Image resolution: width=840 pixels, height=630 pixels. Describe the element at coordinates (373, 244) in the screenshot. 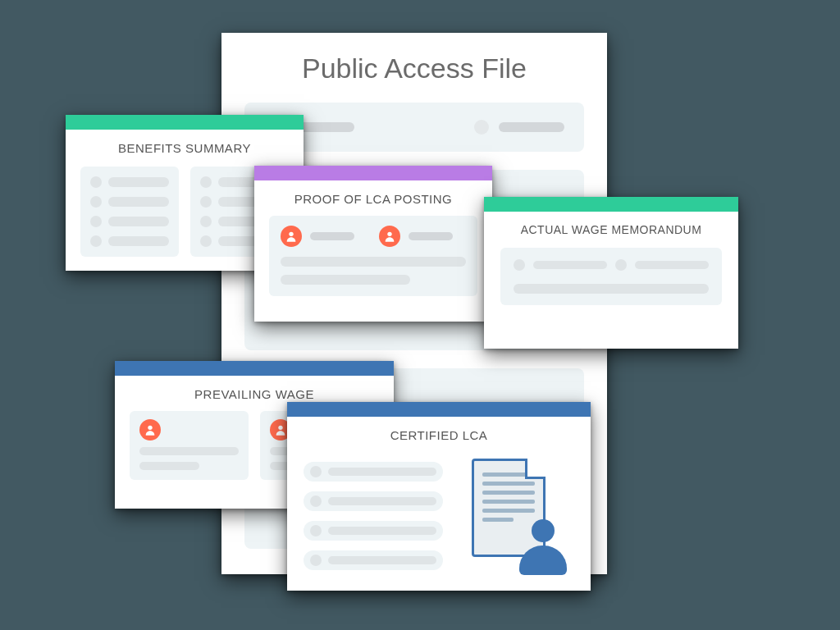

I see `proof-of-lca-posting-card: PROOF OF LCA POSTING` at that location.